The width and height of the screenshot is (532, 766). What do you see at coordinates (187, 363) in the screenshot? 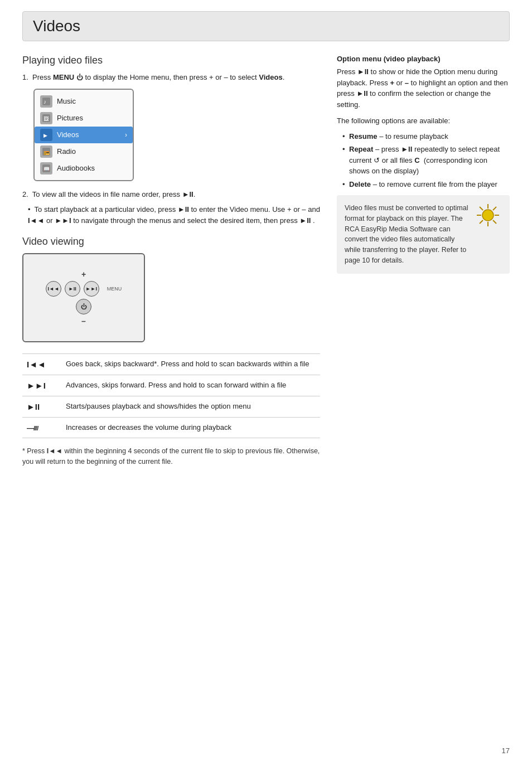
I see `prev-description: Goes back, skips backward*. Press and ho…` at bounding box center [187, 363].